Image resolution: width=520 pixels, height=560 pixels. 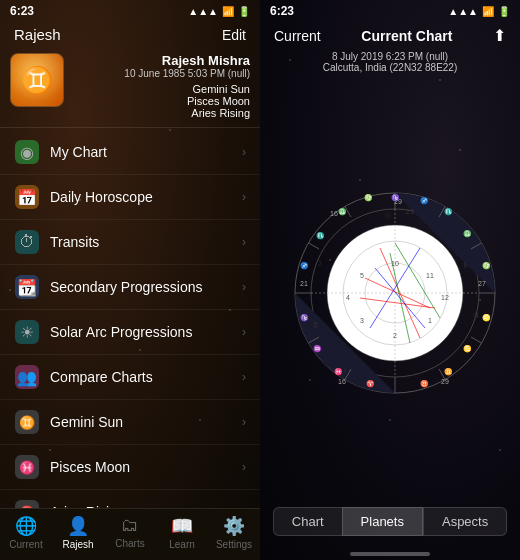 What do you see at coordinates (130, 34) in the screenshot?
I see `left-header: Rajesh Edit` at bounding box center [130, 34].